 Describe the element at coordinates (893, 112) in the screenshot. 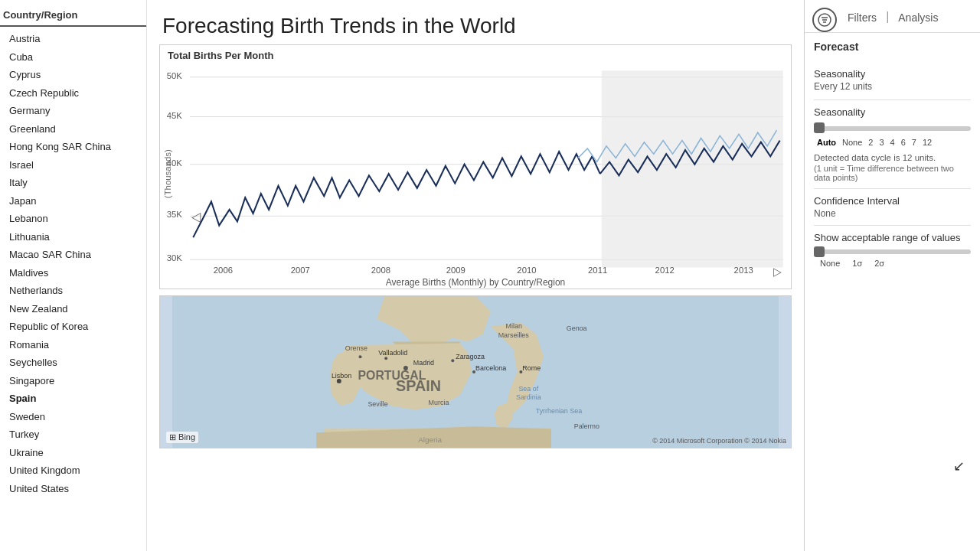

I see `seasonality2-label: Seasonality` at that location.